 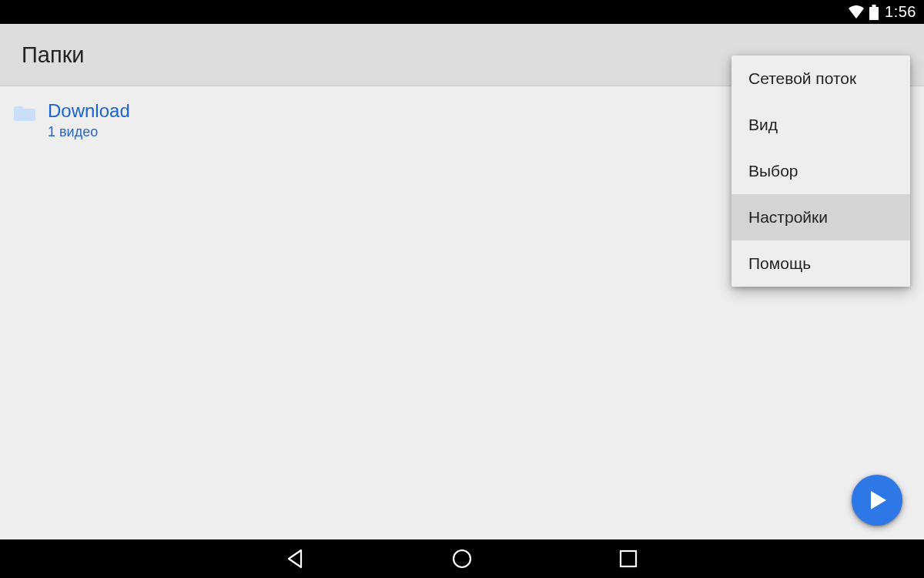 What do you see at coordinates (628, 559) in the screenshot?
I see `nav-recent-button` at bounding box center [628, 559].